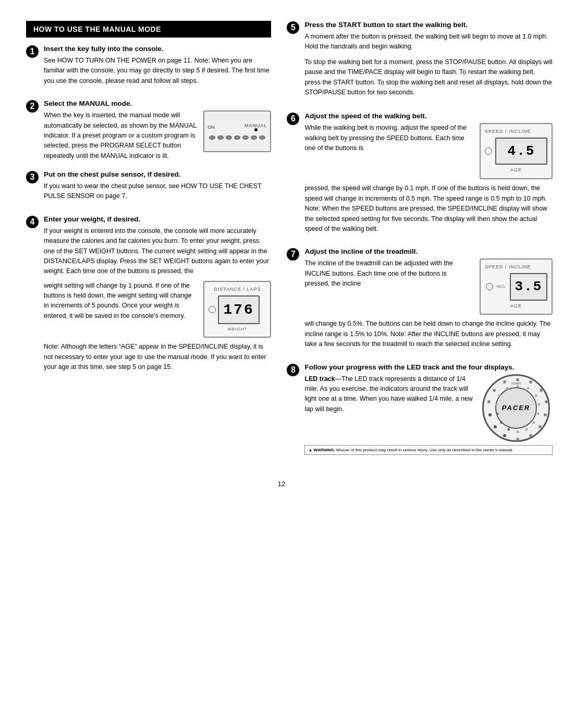 This screenshot has height=728, width=563. I want to click on manual-indicator-row: ON MANUAL, so click(237, 127).